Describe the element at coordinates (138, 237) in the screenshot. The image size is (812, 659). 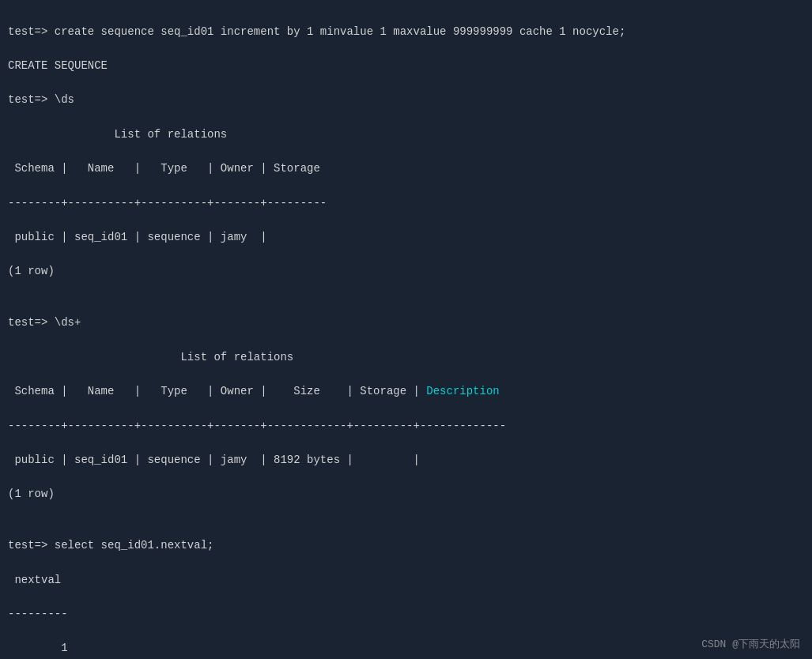
I see `line-list-relations-1-row: public | seq_id01 | sequence | jamy |` at that location.